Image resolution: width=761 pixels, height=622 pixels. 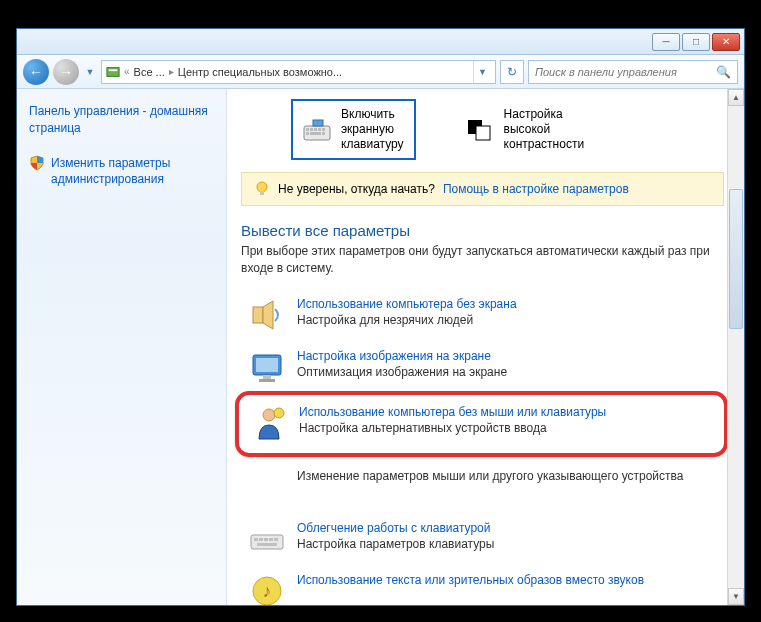 What do you see at coordinates (536, 189) in the screenshot?
I see `hint-link: Помощь в настройке параметров` at bounding box center [536, 189].